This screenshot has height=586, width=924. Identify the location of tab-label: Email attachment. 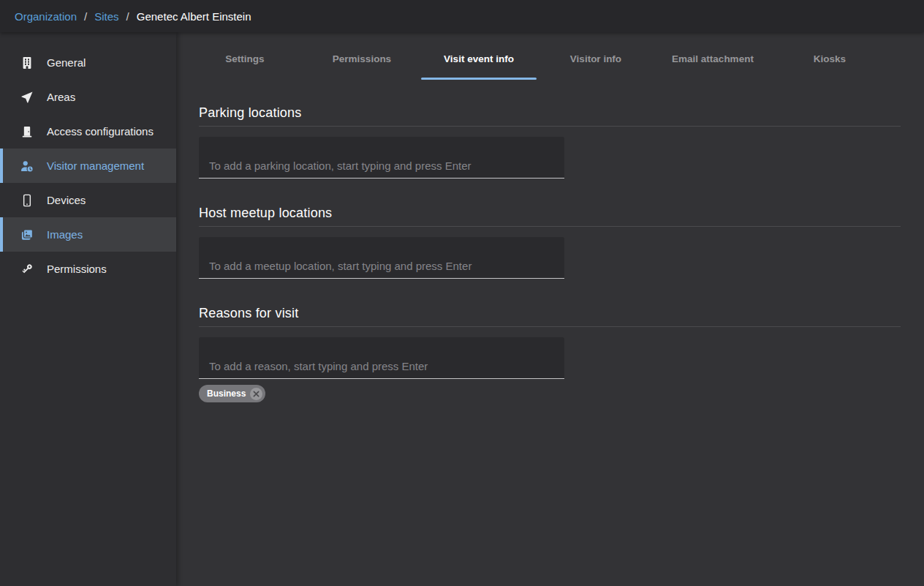
(713, 59).